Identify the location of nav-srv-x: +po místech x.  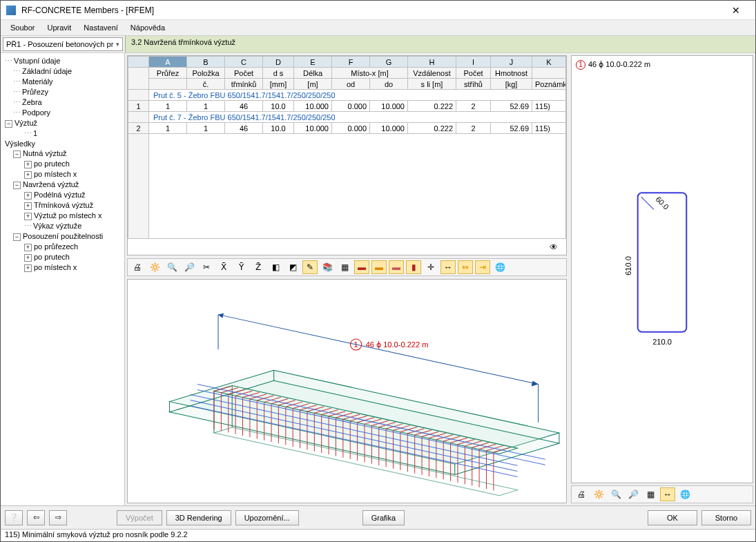
(62, 268).